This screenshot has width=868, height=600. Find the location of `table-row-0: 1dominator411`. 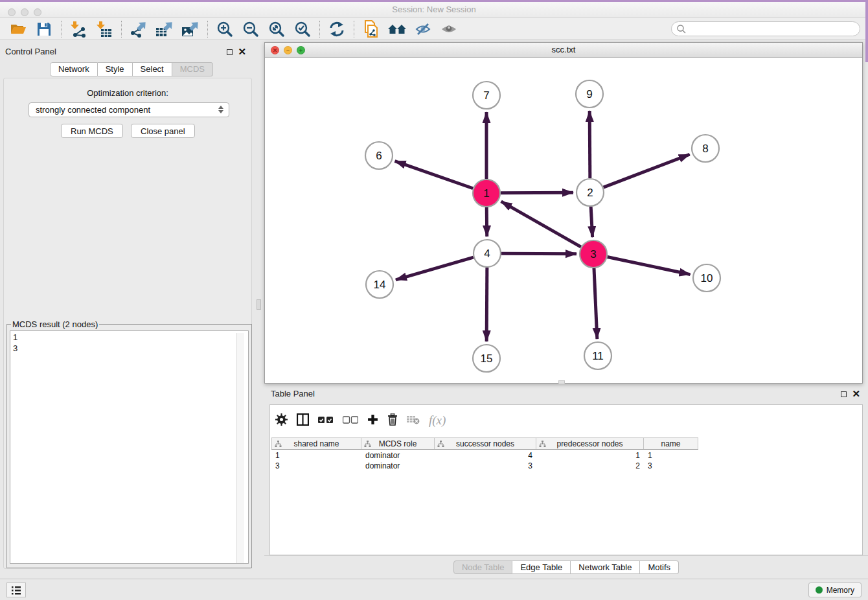

table-row-0: 1dominator411 is located at coordinates (485, 456).